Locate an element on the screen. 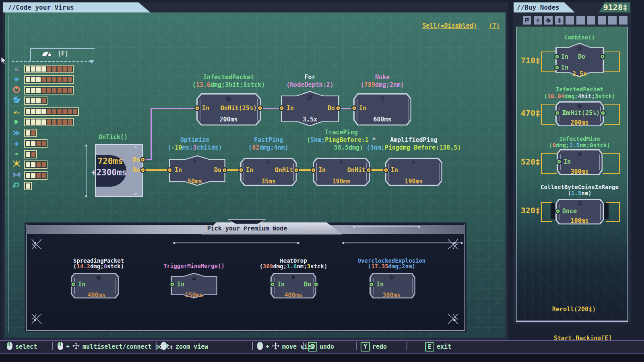 Image resolution: width=644 pixels, height=362 pixels. chevron-down-icon is located at coordinates (92, 62).